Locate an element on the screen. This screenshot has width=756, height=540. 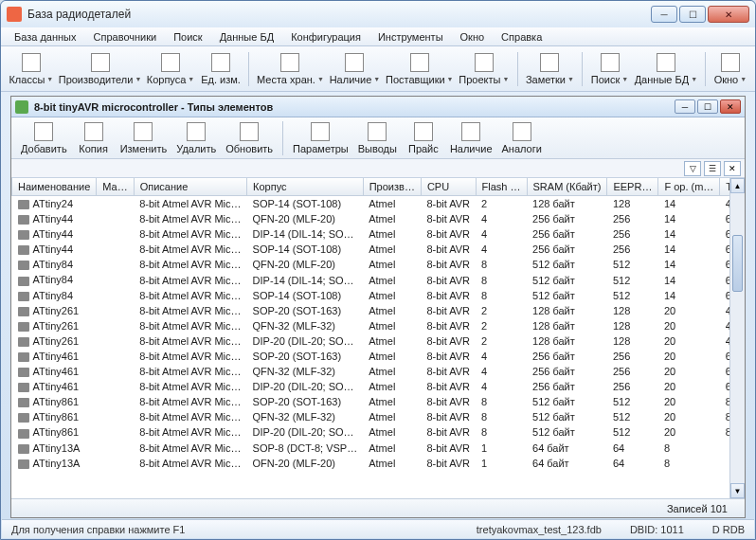
ctb-удалить: Удалить is located at coordinates (196, 138).